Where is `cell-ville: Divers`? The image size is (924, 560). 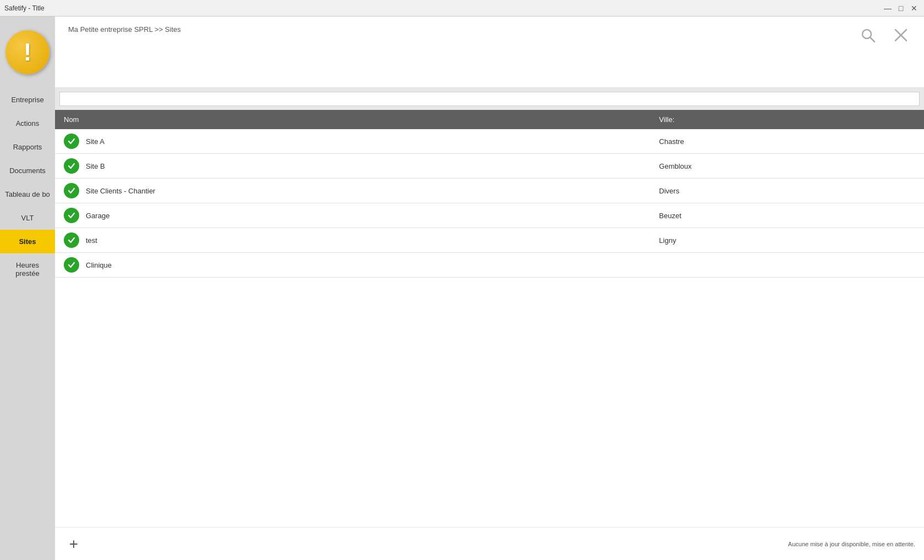
cell-ville: Divers is located at coordinates (787, 191).